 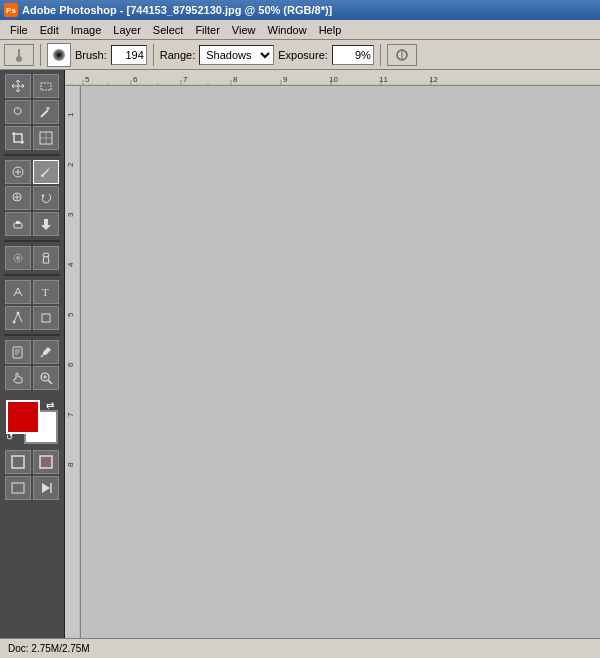 What do you see at coordinates (46, 86) in the screenshot?
I see `tool-marquee` at bounding box center [46, 86].